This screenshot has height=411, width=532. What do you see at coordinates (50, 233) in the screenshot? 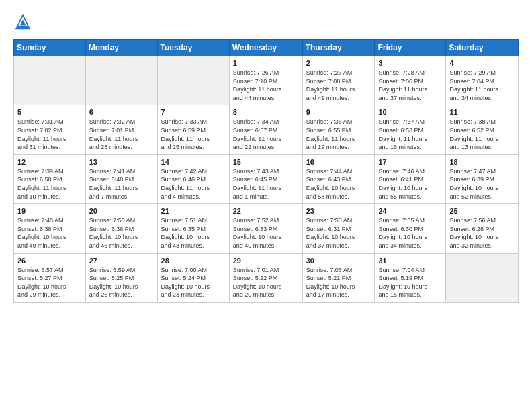
I see `day-info: Sunrise: 7:48 AM Sunset: 6:38 PM Dayligh…` at bounding box center [50, 233].